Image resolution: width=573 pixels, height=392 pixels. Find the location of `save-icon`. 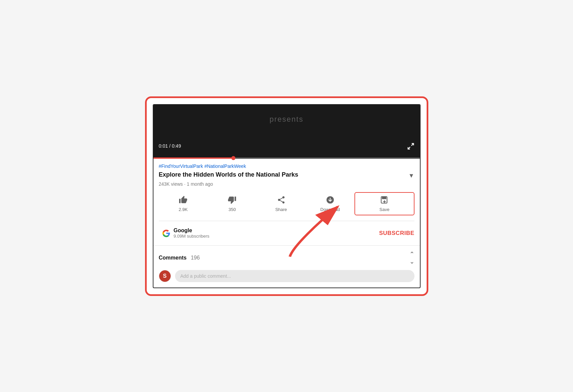

save-icon is located at coordinates (384, 201).